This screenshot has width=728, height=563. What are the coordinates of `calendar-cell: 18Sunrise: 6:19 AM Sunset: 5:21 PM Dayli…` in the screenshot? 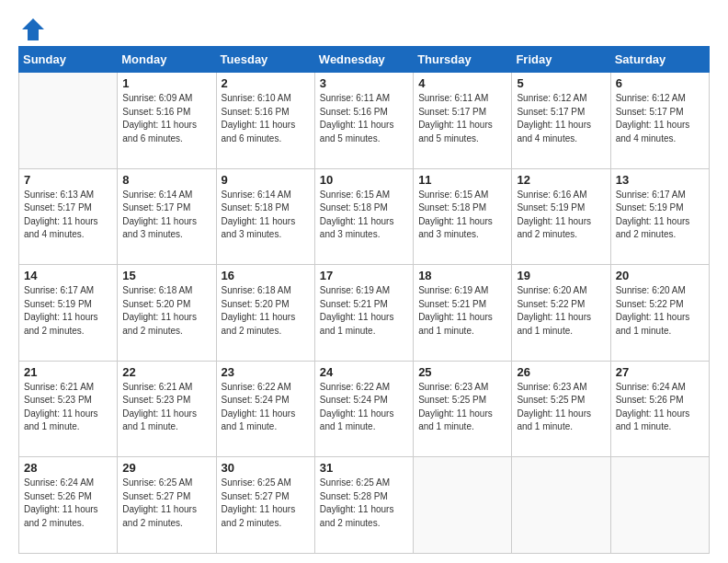 It's located at (463, 313).